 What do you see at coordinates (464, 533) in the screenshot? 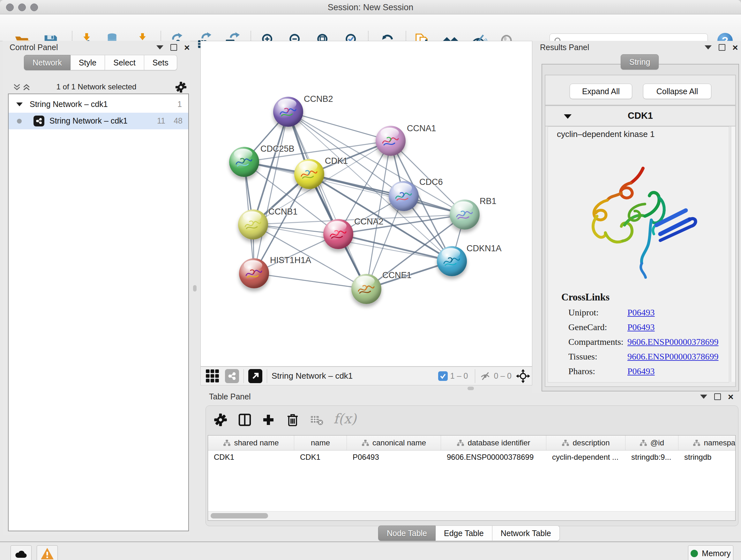
I see `tab-edge-table: Edge Table` at bounding box center [464, 533].